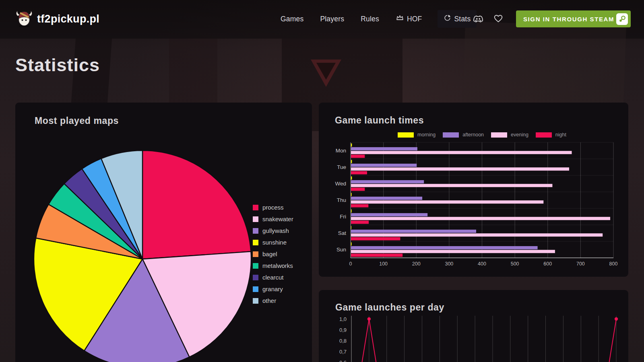 This screenshot has width=644, height=362. Describe the element at coordinates (358, 189) in the screenshot. I see `bar-Wed-night` at that location.